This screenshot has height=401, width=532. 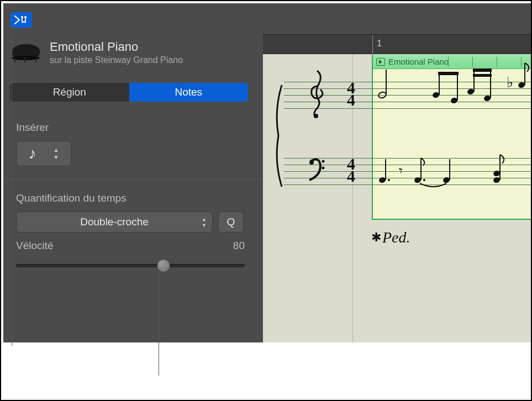 What do you see at coordinates (239, 246) in the screenshot?
I see `velocity-value: 80` at bounding box center [239, 246].